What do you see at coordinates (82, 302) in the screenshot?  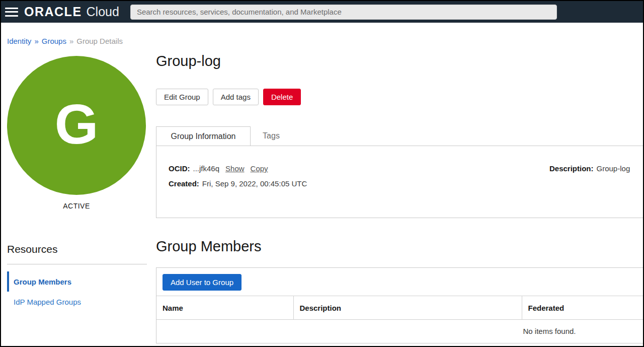 I see `sidebar-item-idp-mapped-groups: IdP Mapped Groups` at bounding box center [82, 302].